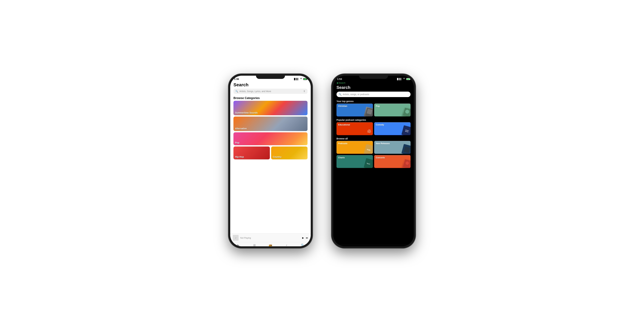 The image size is (644, 322). Describe the element at coordinates (270, 91) in the screenshot. I see `apple-search-bar: 🔍 Artists, Songs, Lyrics, and More 🎙` at that location.